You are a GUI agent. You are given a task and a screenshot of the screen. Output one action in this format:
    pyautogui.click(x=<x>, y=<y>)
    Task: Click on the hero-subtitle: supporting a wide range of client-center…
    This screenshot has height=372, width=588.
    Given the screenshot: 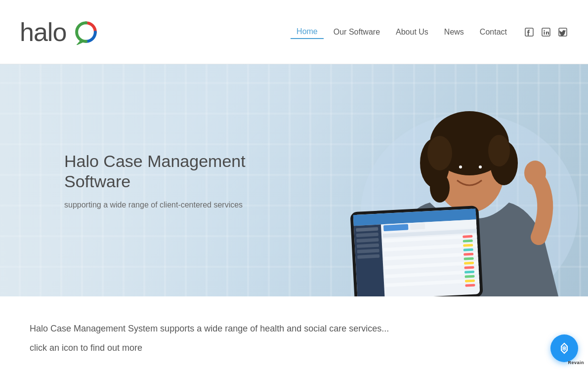 What is the action you would take?
    pyautogui.click(x=170, y=205)
    